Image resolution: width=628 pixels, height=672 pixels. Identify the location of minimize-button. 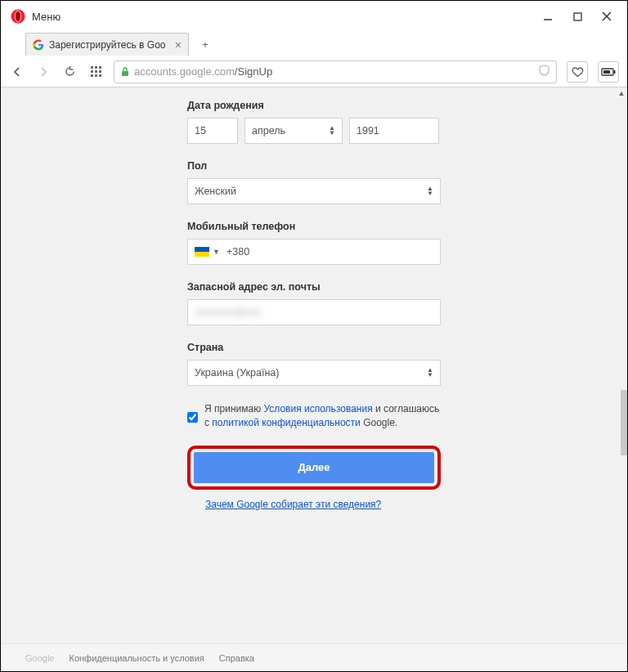
(548, 16).